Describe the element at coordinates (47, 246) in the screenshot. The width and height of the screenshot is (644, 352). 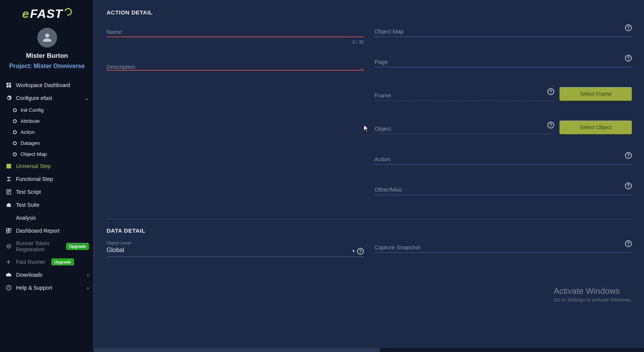
I see `nav-runner-token: Runner Token Registration Upgrade` at that location.